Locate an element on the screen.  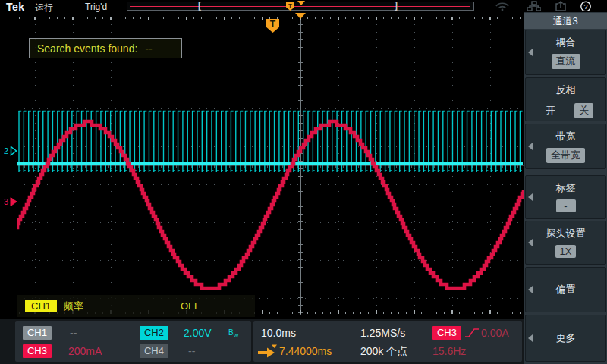
trigger-frequency: 15.6Hz is located at coordinates (449, 351).